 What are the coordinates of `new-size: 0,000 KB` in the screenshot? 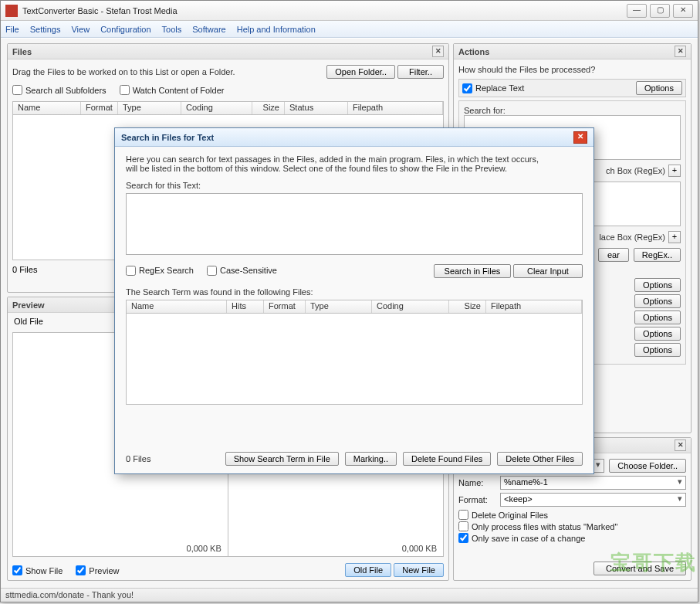 It's located at (420, 548).